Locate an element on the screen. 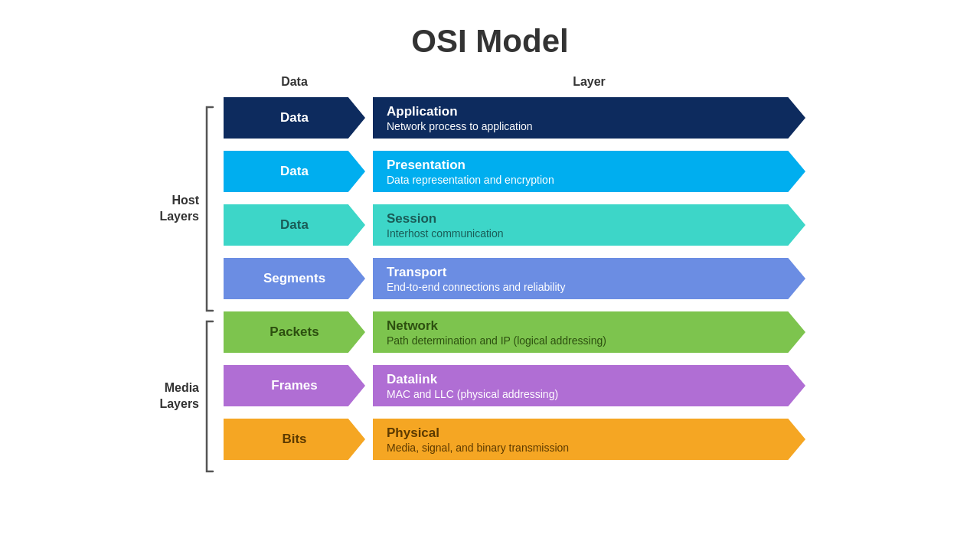 The image size is (980, 551). row-application: DataApplicationNetwork process to applic… is located at coordinates (514, 118).